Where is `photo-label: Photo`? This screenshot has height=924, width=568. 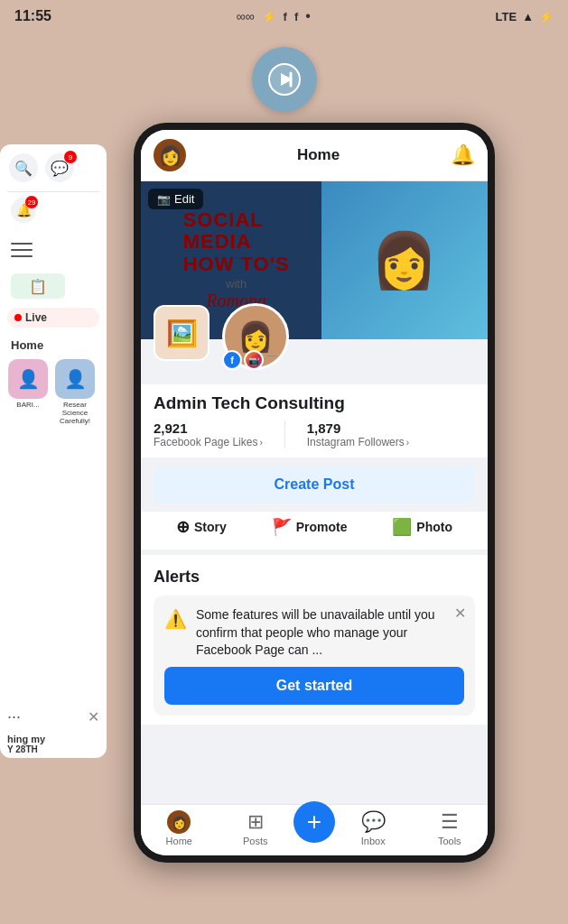
photo-label: Photo is located at coordinates (434, 527).